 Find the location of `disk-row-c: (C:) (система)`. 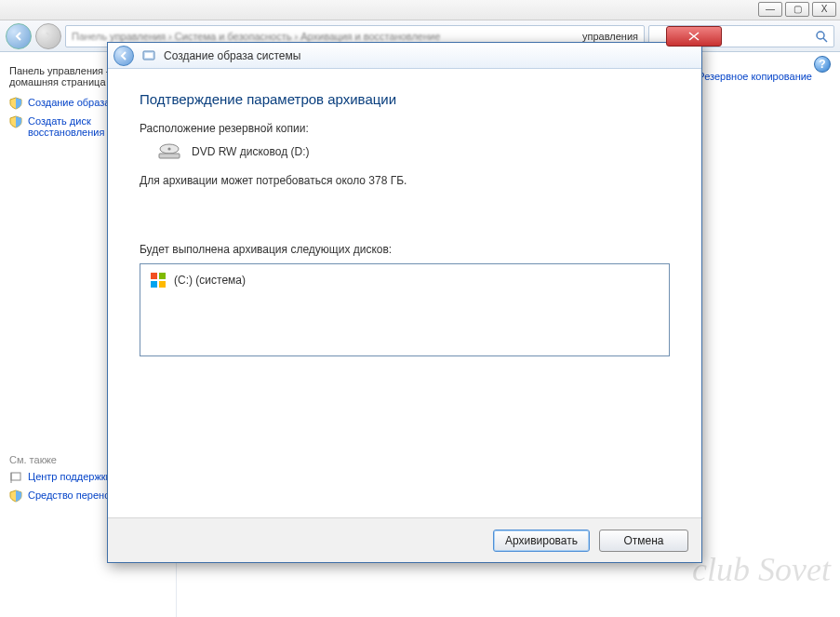

disk-row-c: (C:) (система) is located at coordinates (405, 280).